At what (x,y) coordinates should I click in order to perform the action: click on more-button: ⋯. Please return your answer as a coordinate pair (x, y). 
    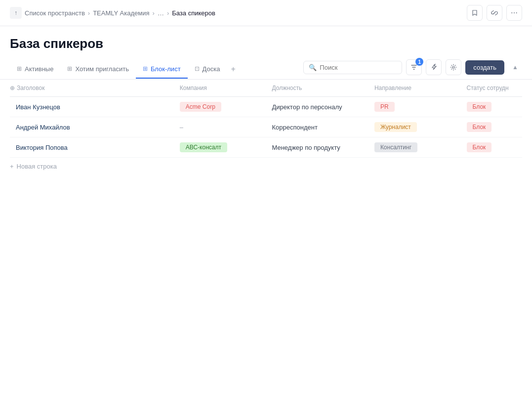
    Looking at the image, I should click on (514, 13).